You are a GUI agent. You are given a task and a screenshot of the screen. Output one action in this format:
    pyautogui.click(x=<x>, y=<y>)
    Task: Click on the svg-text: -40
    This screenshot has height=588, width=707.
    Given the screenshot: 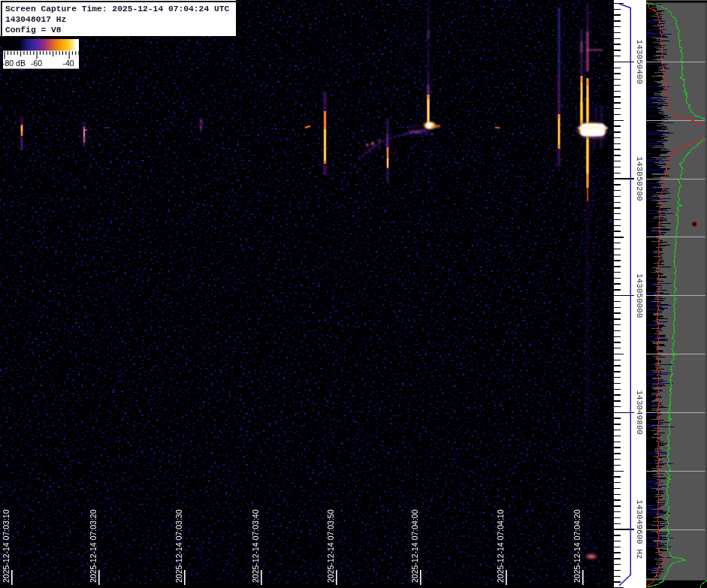 What is the action you would take?
    pyautogui.click(x=69, y=63)
    